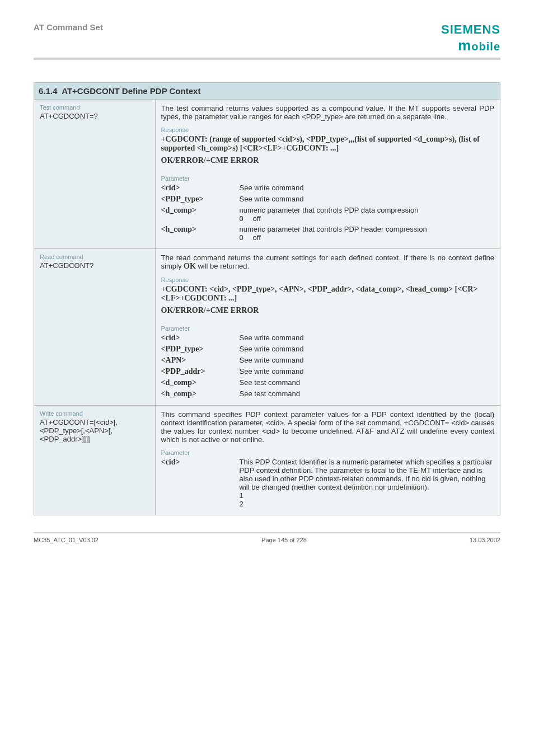 This screenshot has height=756, width=534. Describe the element at coordinates (242, 496) in the screenshot. I see `write-cid-v1: 1` at that location.